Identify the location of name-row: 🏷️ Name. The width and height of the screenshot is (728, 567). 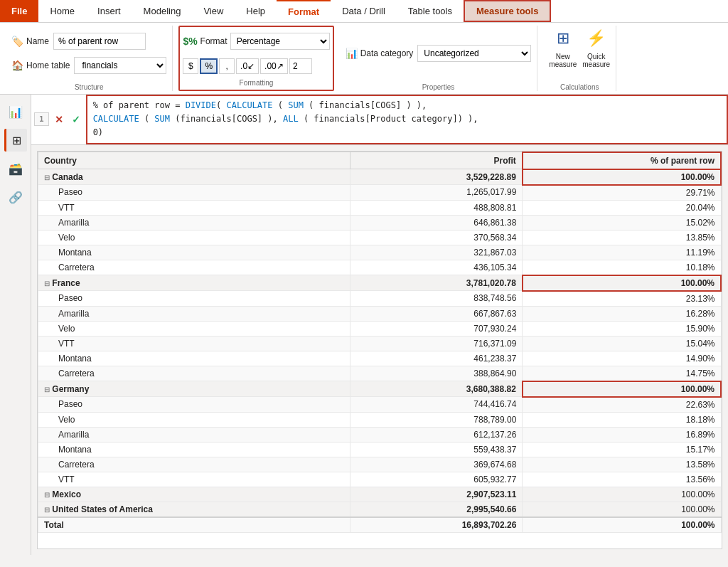
(89, 41).